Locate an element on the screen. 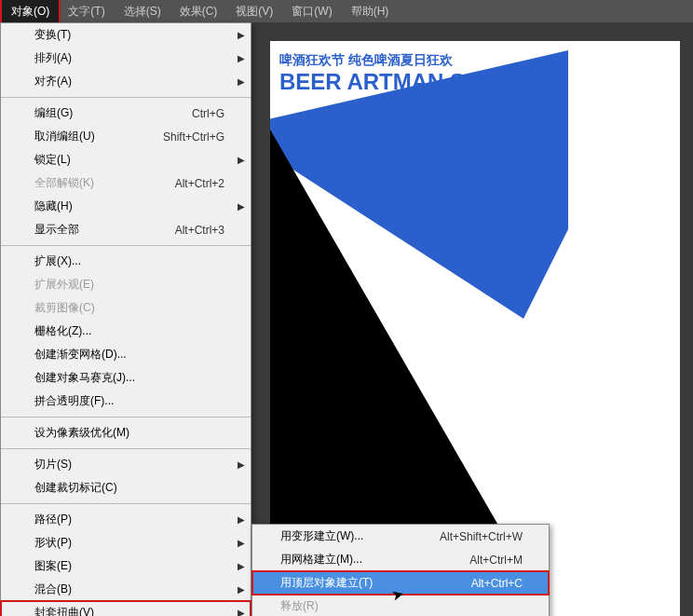 The height and width of the screenshot is (616, 693). submenu-item-1: 用网格建立(M)...Alt+Ctrl+M is located at coordinates (401, 559).